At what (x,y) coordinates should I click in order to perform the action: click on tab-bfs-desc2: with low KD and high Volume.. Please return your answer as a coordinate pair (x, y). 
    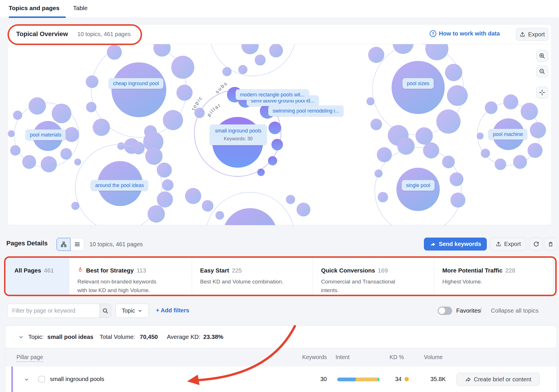
    Looking at the image, I should click on (114, 290).